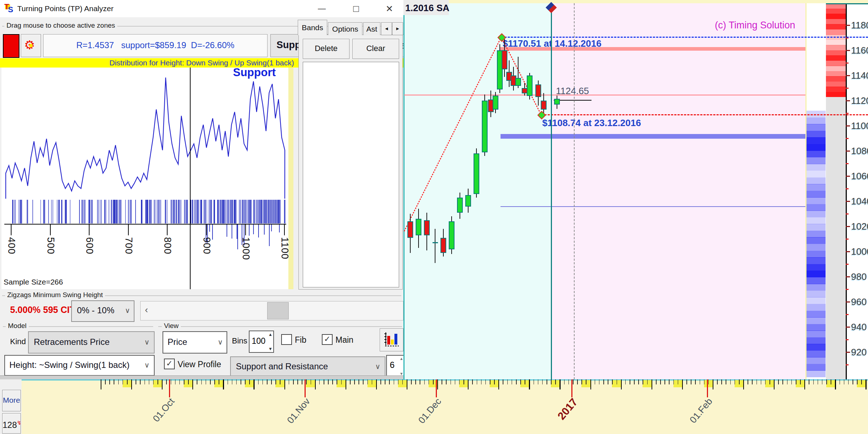  Describe the element at coordinates (31, 46) in the screenshot. I see `gear-button: ⚙` at that location.